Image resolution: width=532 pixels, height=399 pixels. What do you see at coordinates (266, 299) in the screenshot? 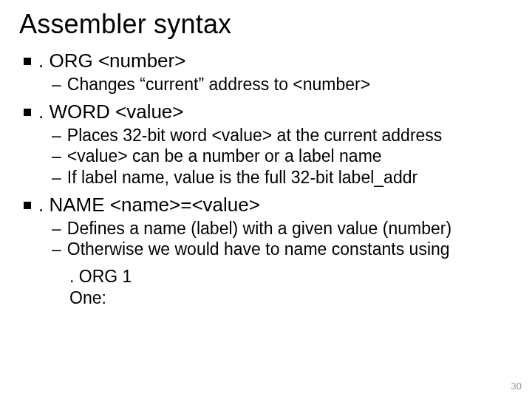
I see `code-line: One:` at bounding box center [266, 299].